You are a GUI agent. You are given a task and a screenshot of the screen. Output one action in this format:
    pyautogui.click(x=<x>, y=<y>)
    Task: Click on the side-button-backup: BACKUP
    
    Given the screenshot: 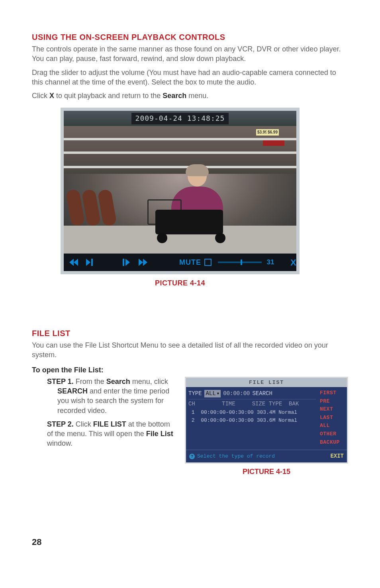 What is the action you would take?
    pyautogui.click(x=333, y=442)
    